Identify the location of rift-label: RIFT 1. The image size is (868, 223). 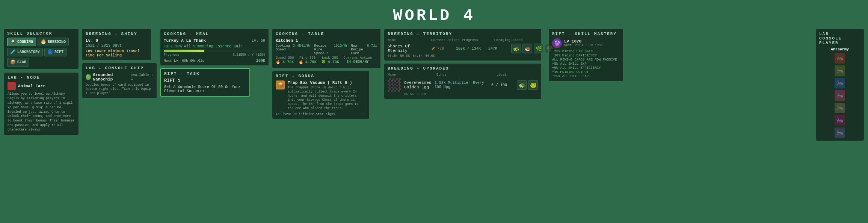
(205, 81).